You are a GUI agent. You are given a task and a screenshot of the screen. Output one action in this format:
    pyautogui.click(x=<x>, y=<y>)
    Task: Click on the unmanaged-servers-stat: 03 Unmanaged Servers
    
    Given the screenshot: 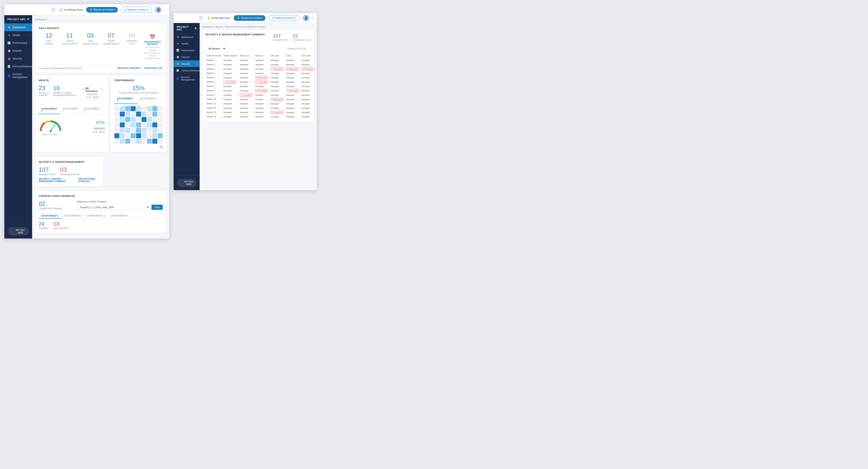 What is the action you would take?
    pyautogui.click(x=70, y=171)
    